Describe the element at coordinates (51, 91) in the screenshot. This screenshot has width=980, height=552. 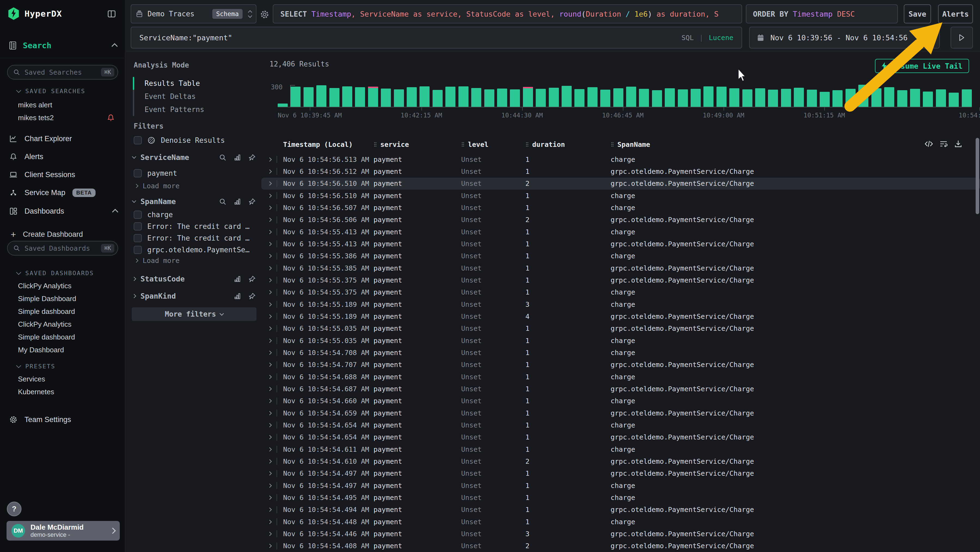
I see `saved-searches-header: SAVED SEARCHES` at that location.